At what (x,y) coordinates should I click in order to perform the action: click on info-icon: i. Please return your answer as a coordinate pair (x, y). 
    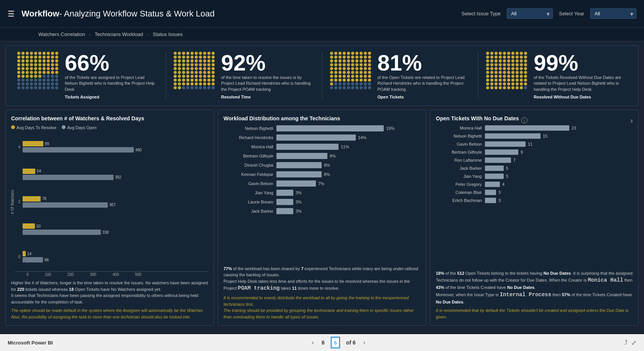
    Looking at the image, I should click on (524, 120).